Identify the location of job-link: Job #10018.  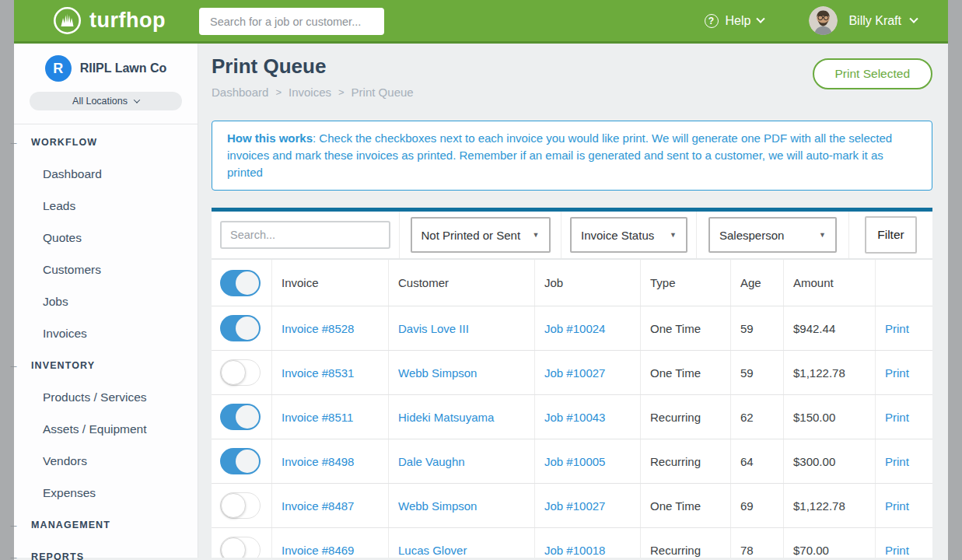
(575, 551).